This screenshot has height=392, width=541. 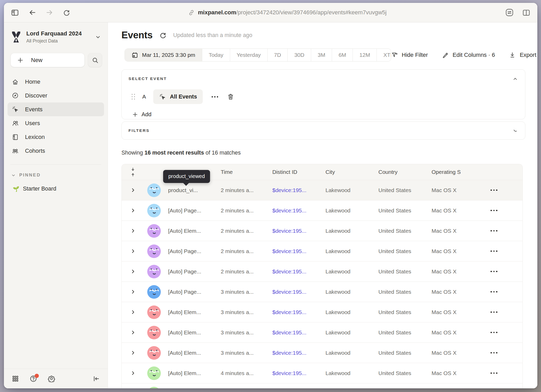 I want to click on help-button, so click(x=33, y=379).